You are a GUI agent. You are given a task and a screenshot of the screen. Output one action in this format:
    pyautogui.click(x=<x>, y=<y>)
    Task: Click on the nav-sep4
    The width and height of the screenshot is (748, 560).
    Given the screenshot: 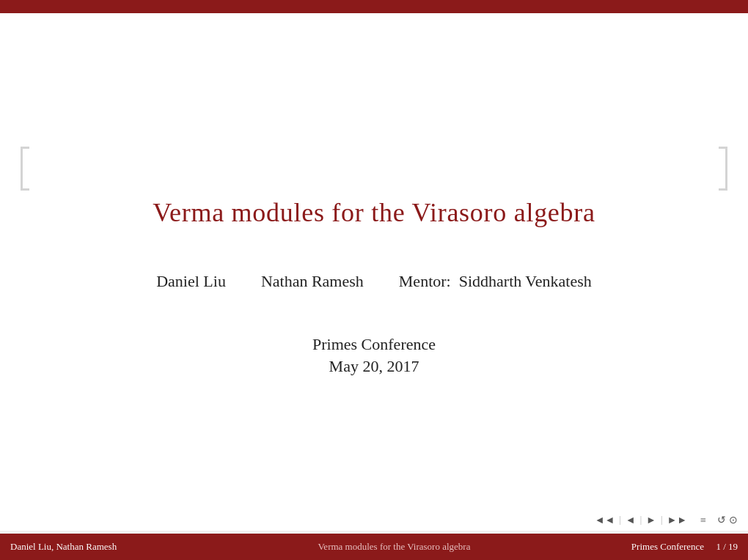 What is the action you would take?
    pyautogui.click(x=694, y=520)
    